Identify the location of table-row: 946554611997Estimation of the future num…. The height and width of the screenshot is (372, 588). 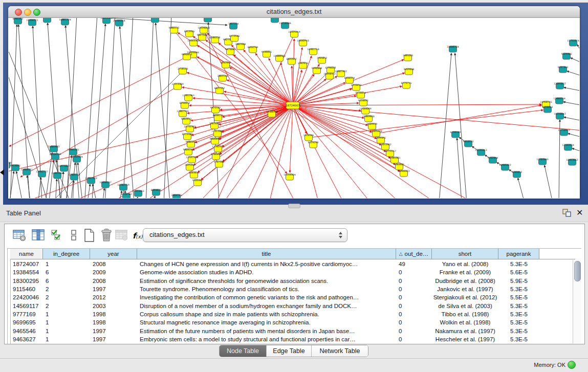
(293, 331).